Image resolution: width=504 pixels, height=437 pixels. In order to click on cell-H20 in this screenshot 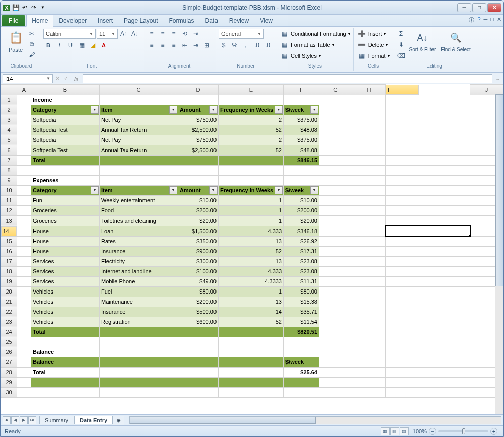, I will do `click(369, 292)`.